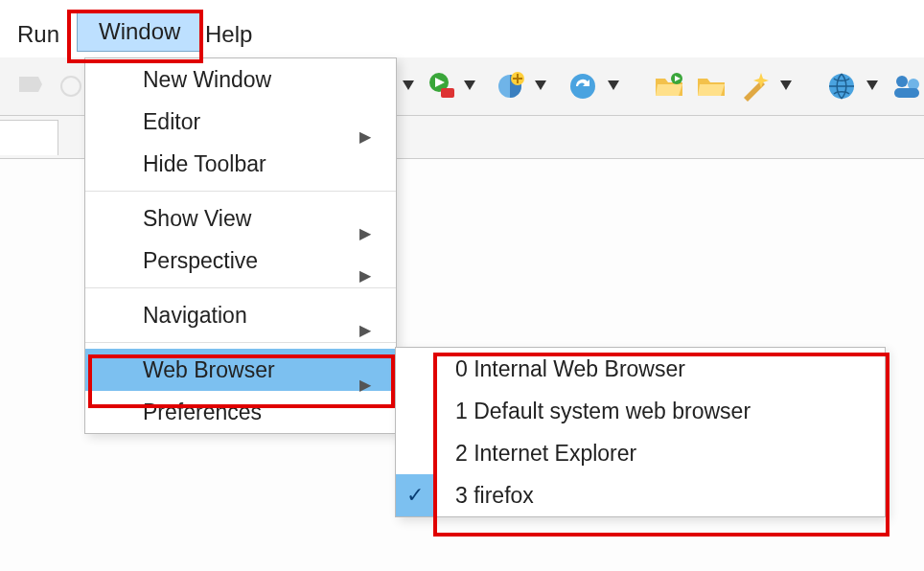 The image size is (924, 571). Describe the element at coordinates (640, 369) in the screenshot. I see `browser-option-internal: 0 Internal Web Browser` at that location.